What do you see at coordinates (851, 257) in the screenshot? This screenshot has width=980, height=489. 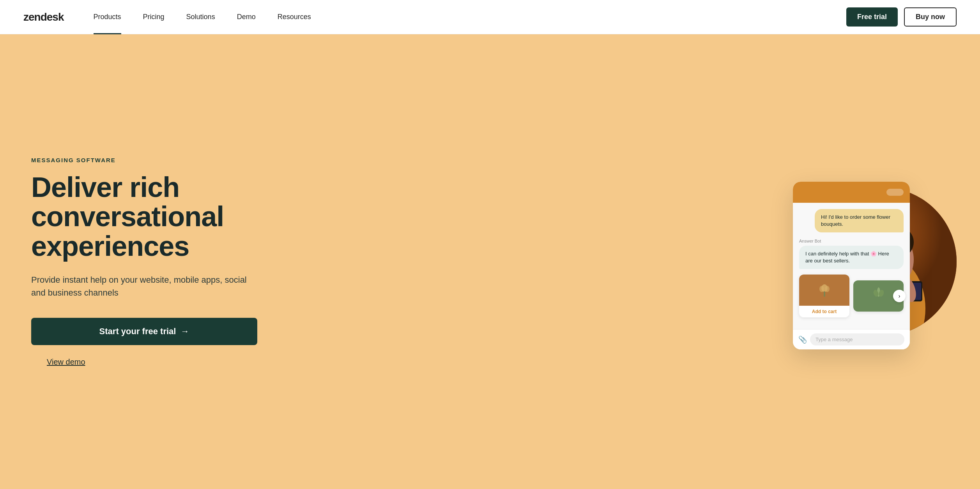 I see `chat-bot-message: I can definitely help with that 🌸 Here a…` at bounding box center [851, 257].